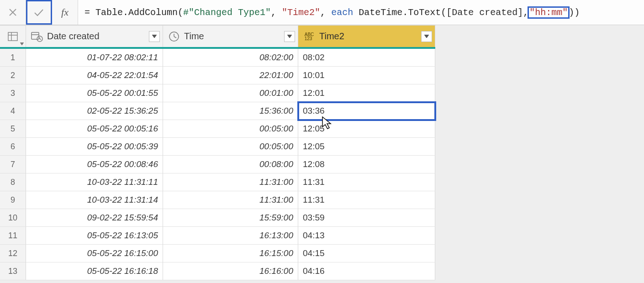 This screenshot has height=283, width=644. What do you see at coordinates (13, 76) in the screenshot?
I see `row-number: 2` at bounding box center [13, 76].